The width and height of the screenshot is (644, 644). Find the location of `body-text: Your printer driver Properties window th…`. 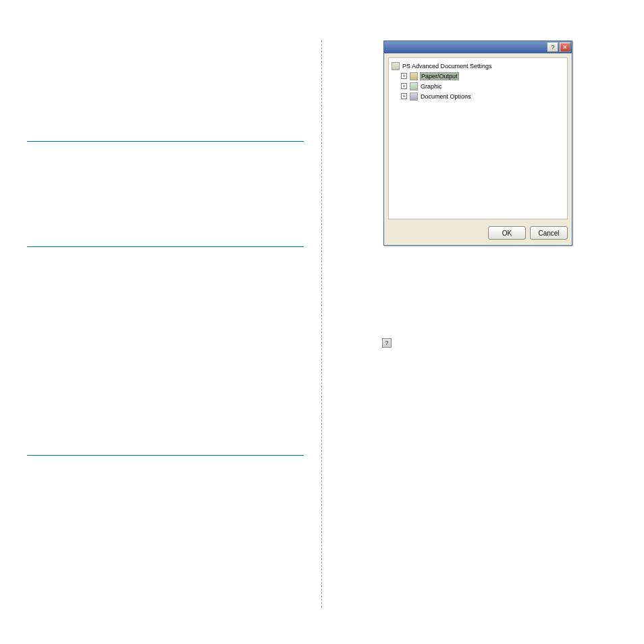

body-text: Your printer driver Properties window th… is located at coordinates (165, 324).